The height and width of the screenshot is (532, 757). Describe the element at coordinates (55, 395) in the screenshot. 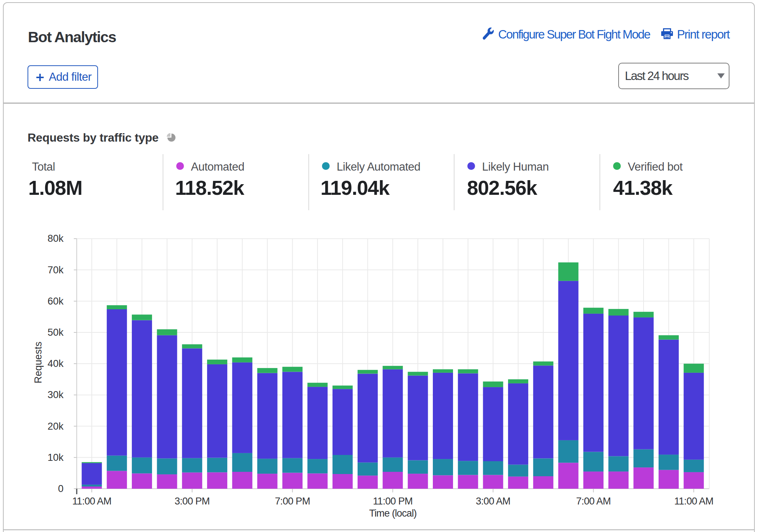

I see `svg-text: 30k` at that location.